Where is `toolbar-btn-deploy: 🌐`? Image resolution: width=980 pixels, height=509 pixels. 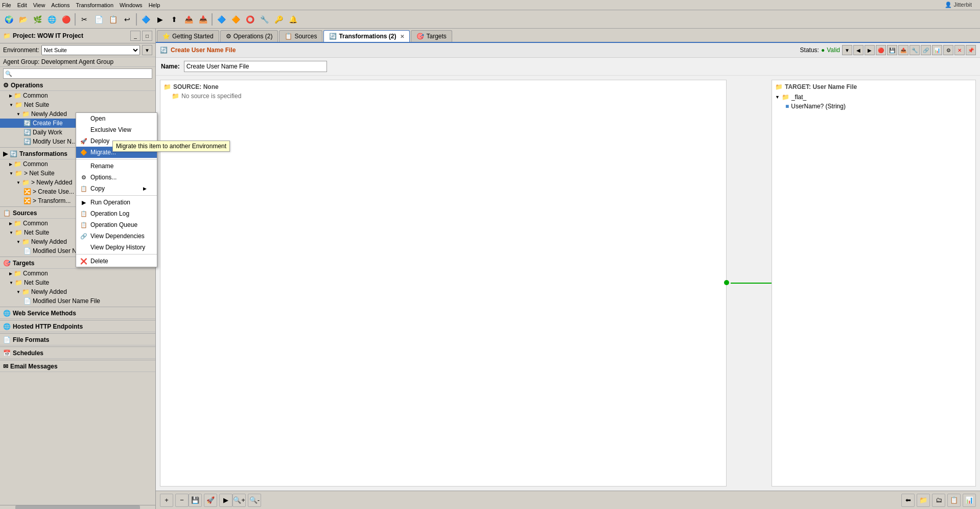 toolbar-btn-deploy: 🌐 is located at coordinates (52, 19).